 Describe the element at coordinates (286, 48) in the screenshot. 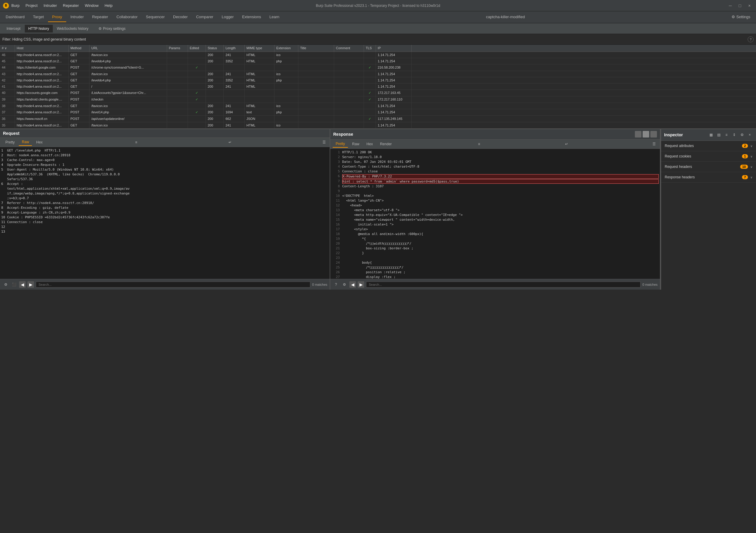

I see `col-extension: Extension` at that location.